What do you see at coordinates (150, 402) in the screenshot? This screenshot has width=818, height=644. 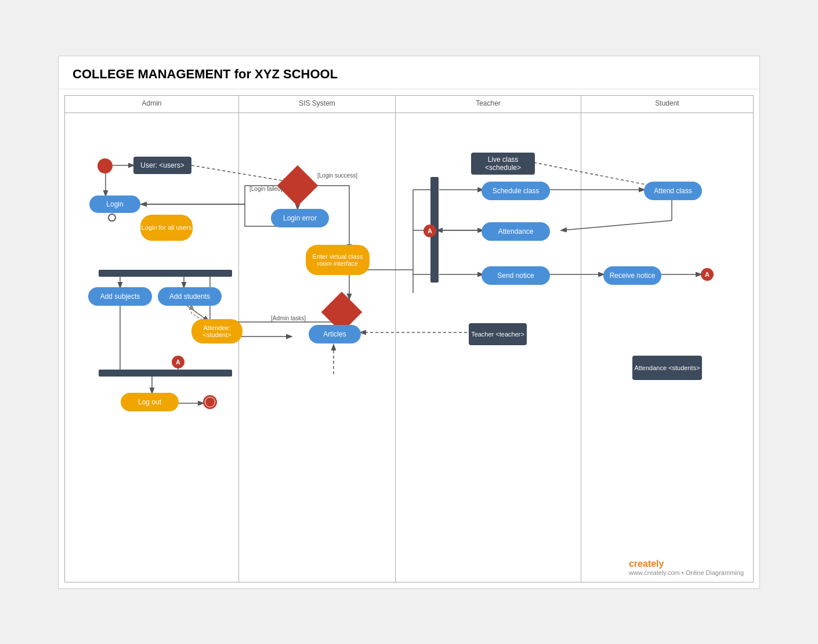 I see `logout: Log out` at bounding box center [150, 402].